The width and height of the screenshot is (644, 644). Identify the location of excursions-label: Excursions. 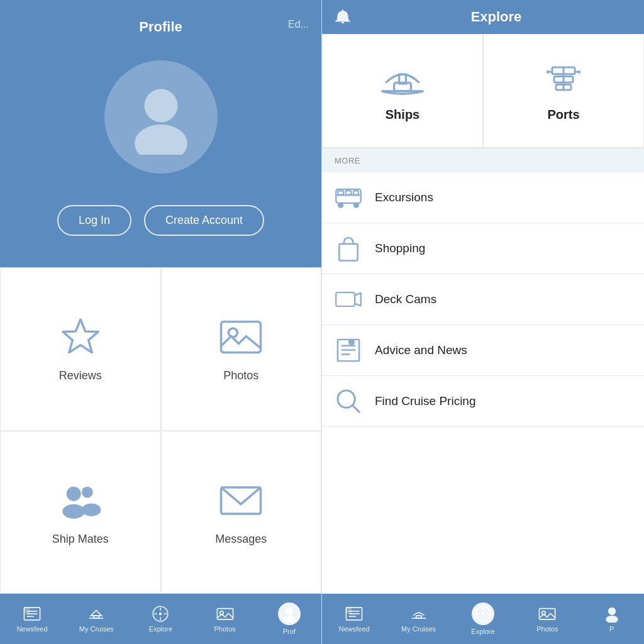
(404, 197).